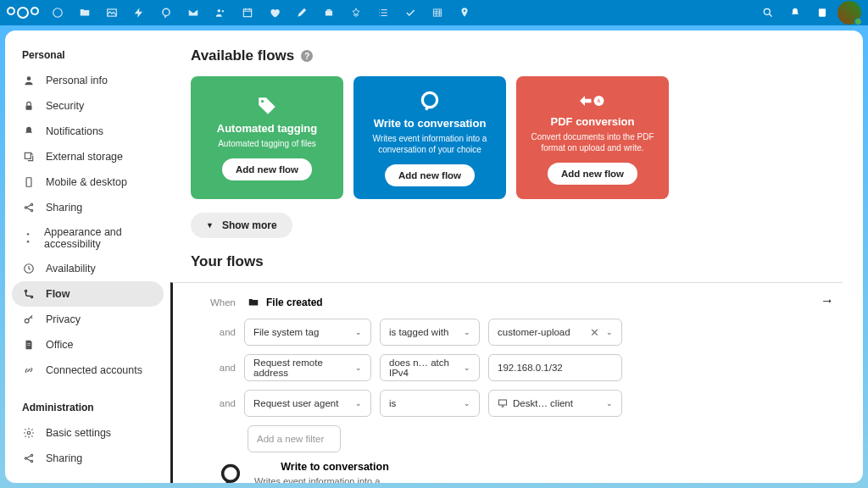 Image resolution: width=868 pixels, height=488 pixels. Describe the element at coordinates (261, 13) in the screenshot. I see `app-nav` at that location.